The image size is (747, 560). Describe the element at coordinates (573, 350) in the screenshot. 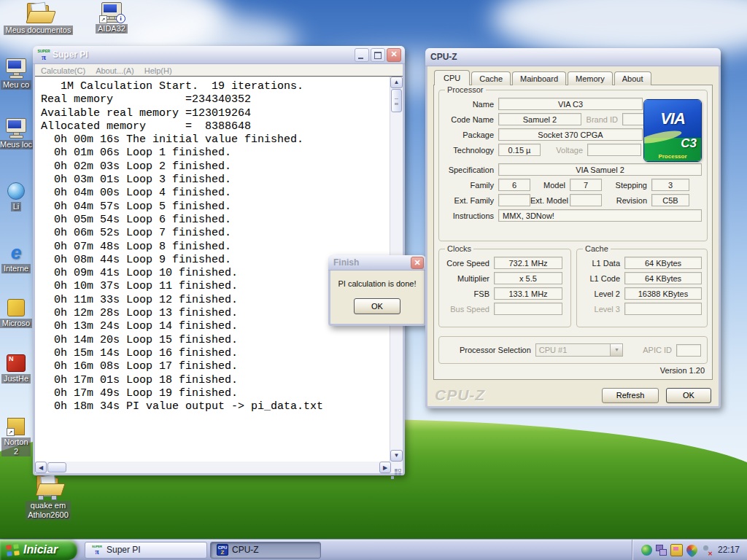

I see `combo-value: CPU #1` at that location.